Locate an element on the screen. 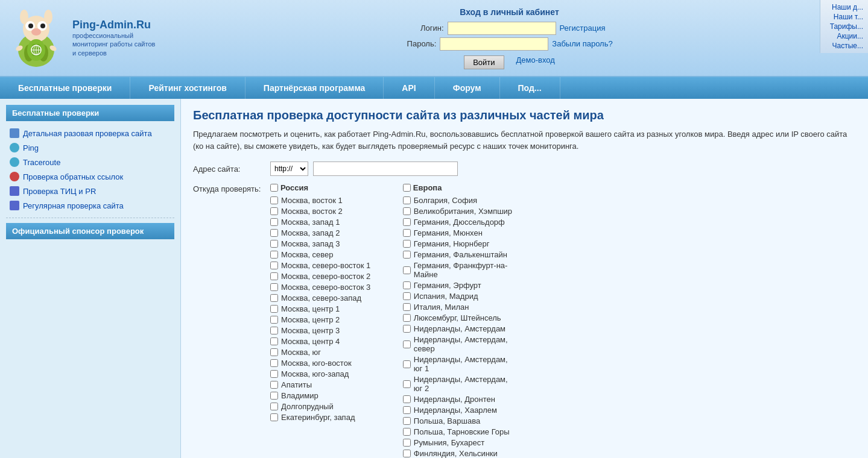 This screenshot has width=868, height=458. sidebar-item-label: Регулярная проверка сайта is located at coordinates (74, 206).